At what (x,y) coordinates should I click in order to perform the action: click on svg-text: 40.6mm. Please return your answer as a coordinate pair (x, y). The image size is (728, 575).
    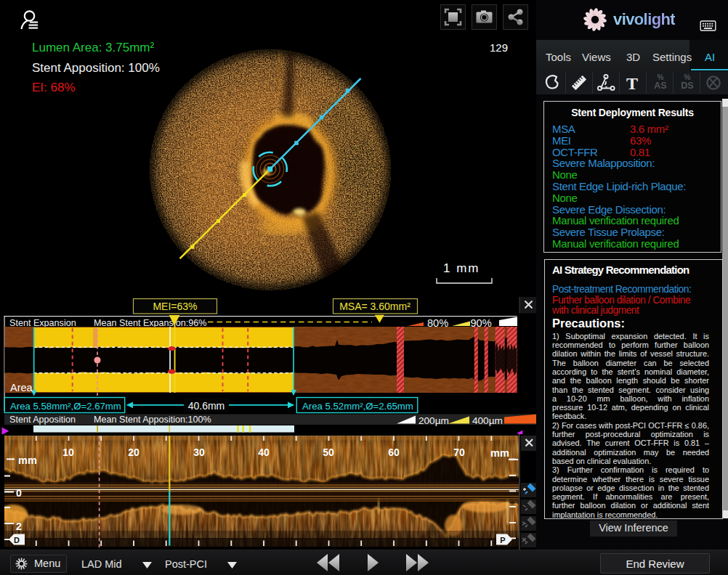
    Looking at the image, I should click on (206, 406).